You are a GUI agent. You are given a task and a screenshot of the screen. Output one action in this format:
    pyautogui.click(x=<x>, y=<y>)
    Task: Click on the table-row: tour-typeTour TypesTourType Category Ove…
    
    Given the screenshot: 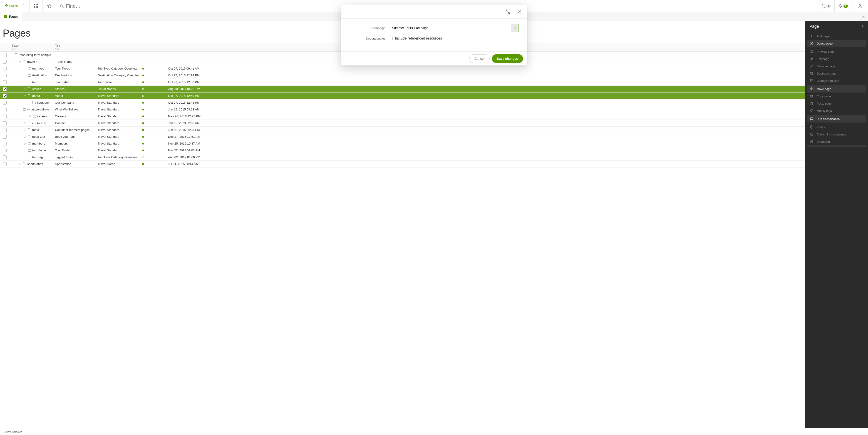 What is the action you would take?
    pyautogui.click(x=434, y=69)
    